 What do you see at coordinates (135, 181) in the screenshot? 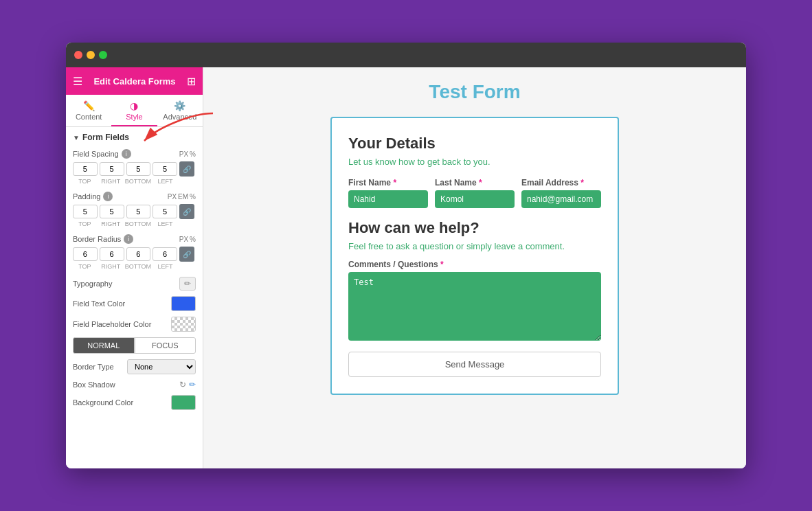
I see `field-spacing-side-labels: TOP RIGHT BOTTOM LEFT` at bounding box center [135, 181].